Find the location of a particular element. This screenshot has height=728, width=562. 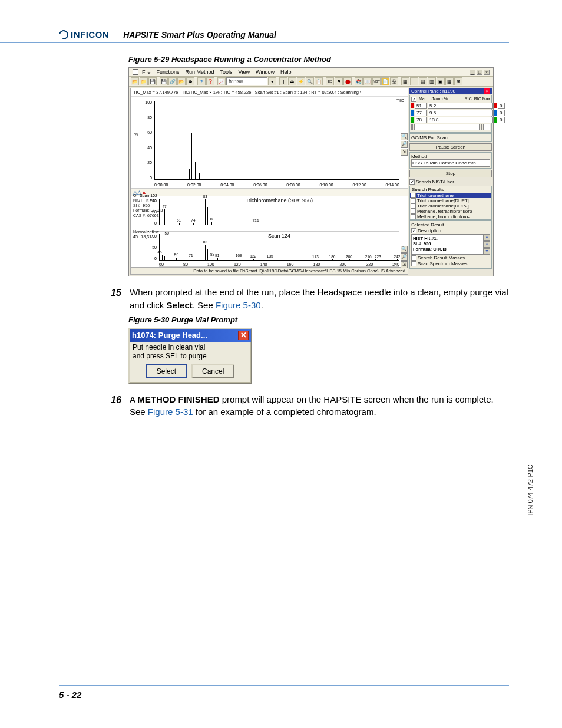

x-axis-ticks: 0:00.00 0:02.00 0:04.00 0:06.00 0:08.00 … is located at coordinates (277, 185).